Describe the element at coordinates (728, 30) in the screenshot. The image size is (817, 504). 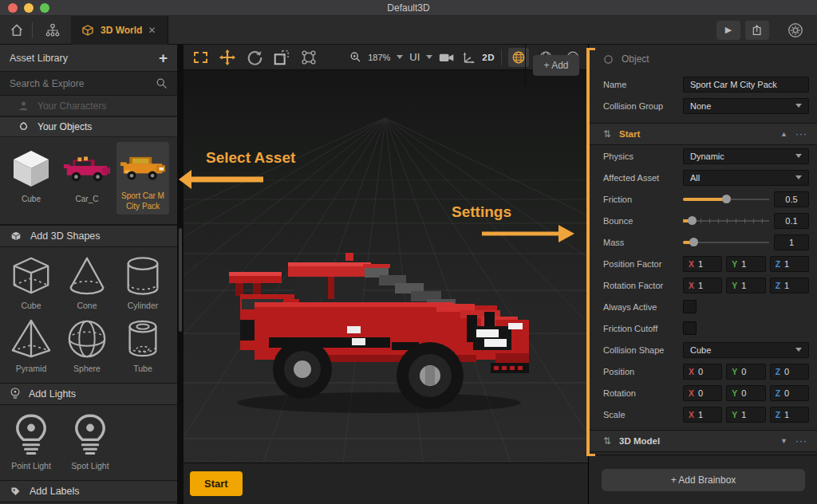
I see `play-button: ▶` at that location.